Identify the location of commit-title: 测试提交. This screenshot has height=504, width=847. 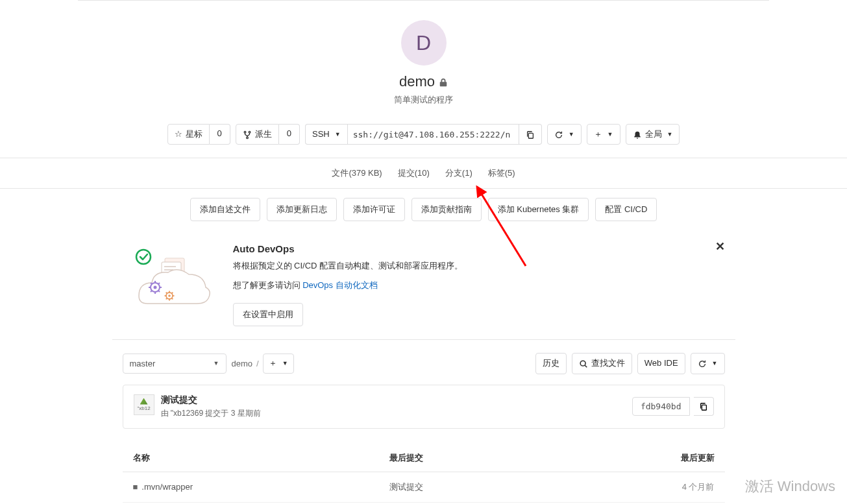
(211, 400).